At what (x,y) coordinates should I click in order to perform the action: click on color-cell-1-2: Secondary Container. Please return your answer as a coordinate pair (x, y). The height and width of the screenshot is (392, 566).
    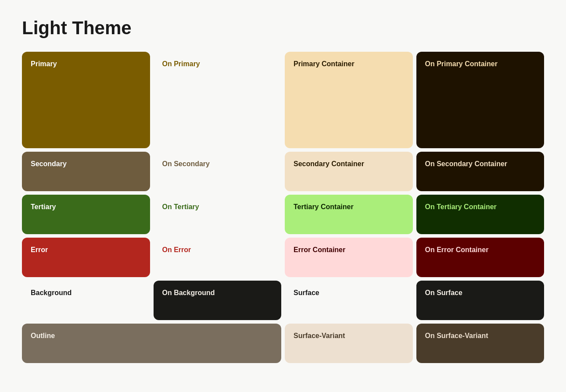
    Looking at the image, I should click on (349, 171).